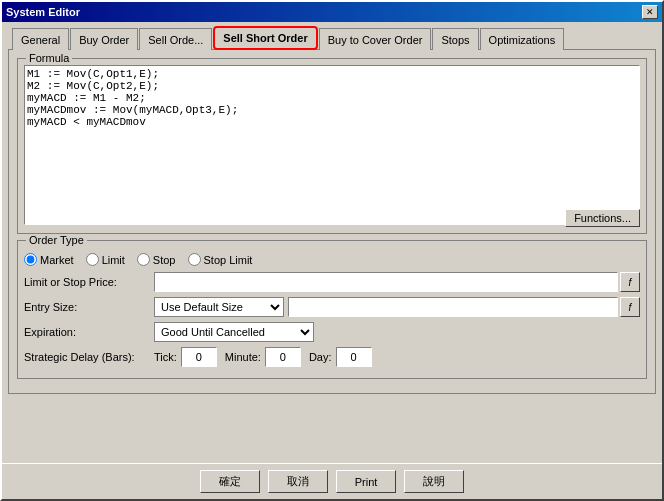 The height and width of the screenshot is (501, 664). What do you see at coordinates (332, 481) in the screenshot?
I see `bottom-bar: 確定 取消 Print 說明` at bounding box center [332, 481].